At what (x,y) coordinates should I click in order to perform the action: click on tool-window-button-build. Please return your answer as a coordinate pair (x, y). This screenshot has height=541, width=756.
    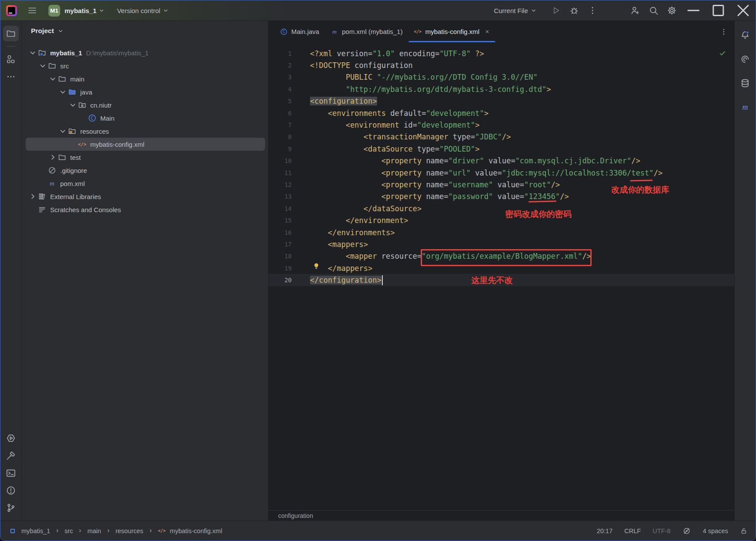
    Looking at the image, I should click on (11, 456).